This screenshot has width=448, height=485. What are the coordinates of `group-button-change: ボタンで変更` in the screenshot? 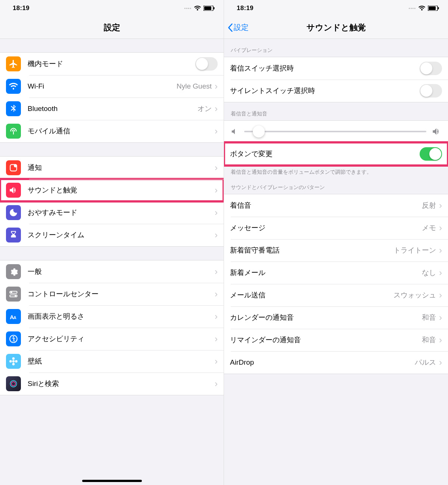 It's located at (336, 154).